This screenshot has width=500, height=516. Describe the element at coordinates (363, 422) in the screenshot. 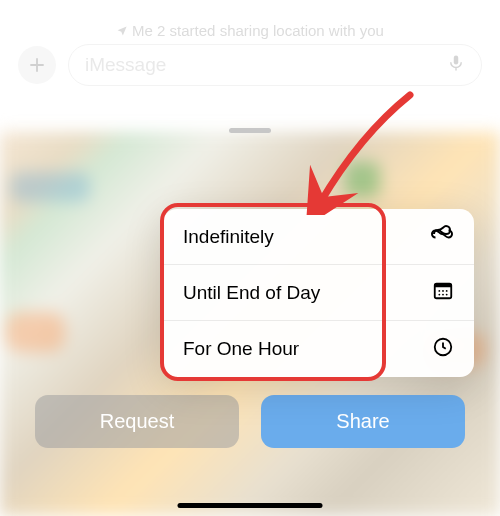

I see `share-button: Share` at that location.